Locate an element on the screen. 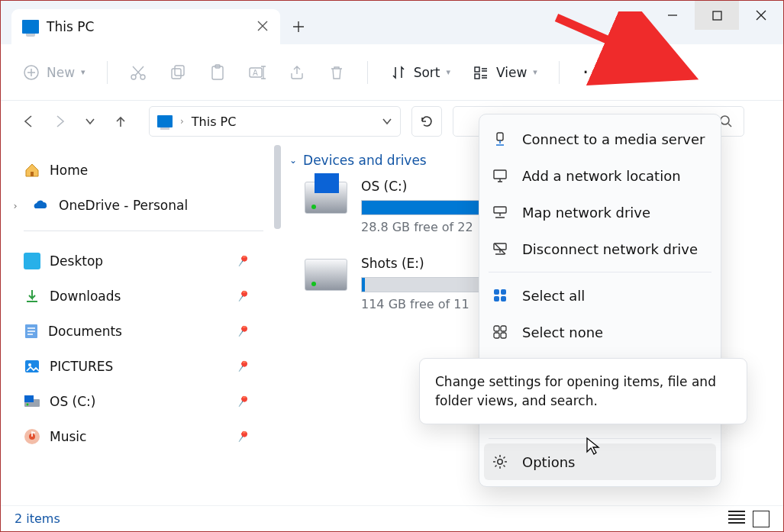  sort-button: Sort ▾ is located at coordinates (420, 73).